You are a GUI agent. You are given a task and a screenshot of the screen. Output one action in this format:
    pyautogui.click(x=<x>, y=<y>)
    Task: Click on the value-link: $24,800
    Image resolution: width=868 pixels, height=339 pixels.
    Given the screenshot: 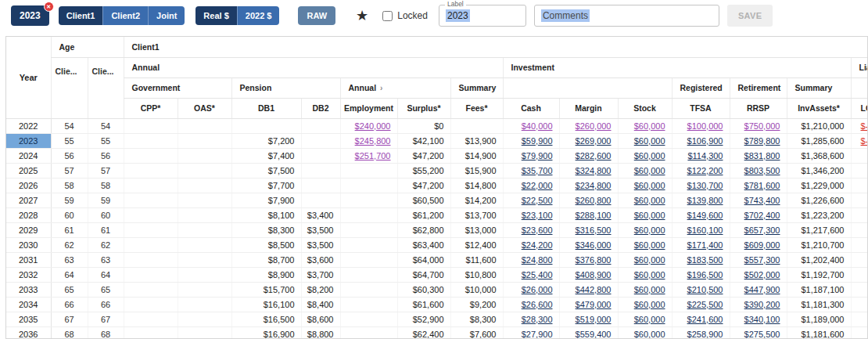 What is the action you would take?
    pyautogui.click(x=537, y=260)
    